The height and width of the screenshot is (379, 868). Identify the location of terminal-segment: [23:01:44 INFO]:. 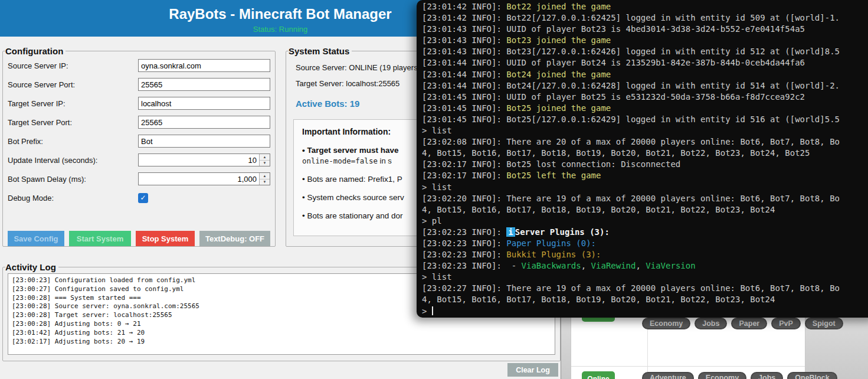
(464, 74).